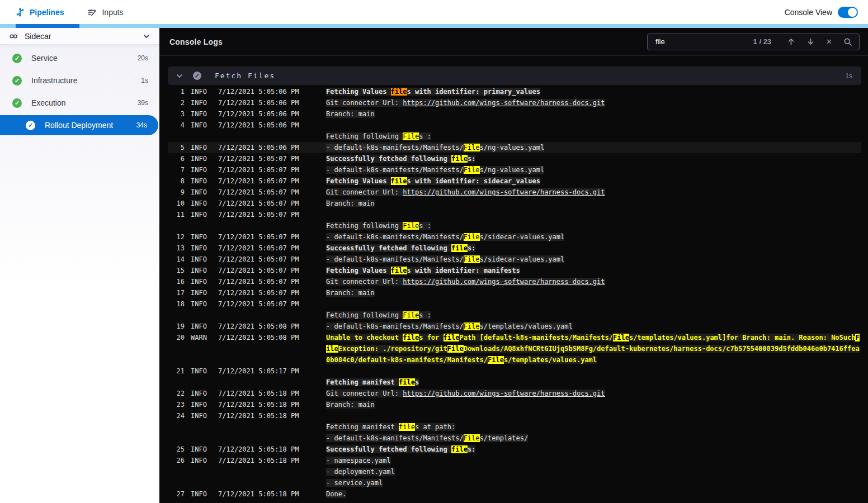 This screenshot has width=868, height=503. I want to click on status-check-icon: ✓, so click(30, 125).